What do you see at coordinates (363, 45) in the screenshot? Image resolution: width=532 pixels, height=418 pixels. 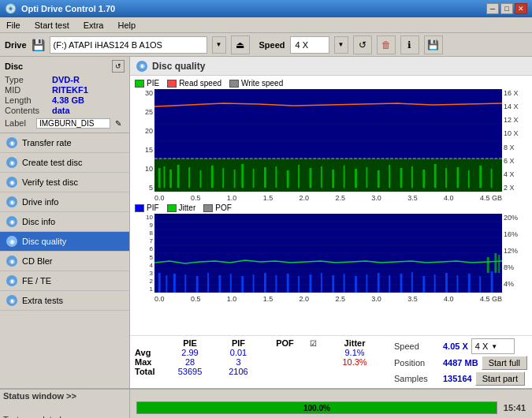 I see `refresh-button: ↺` at bounding box center [363, 45].